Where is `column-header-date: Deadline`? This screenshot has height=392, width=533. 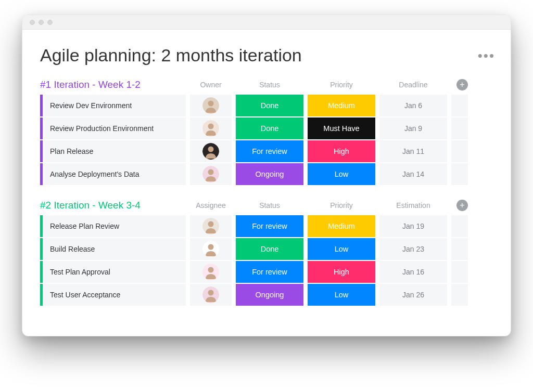
column-header-date: Deadline is located at coordinates (413, 85).